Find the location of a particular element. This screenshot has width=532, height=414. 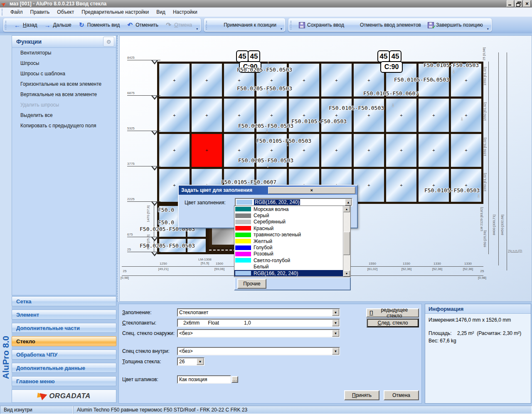

toolbar-button: Отменить ввод элементов is located at coordinates (386, 25).